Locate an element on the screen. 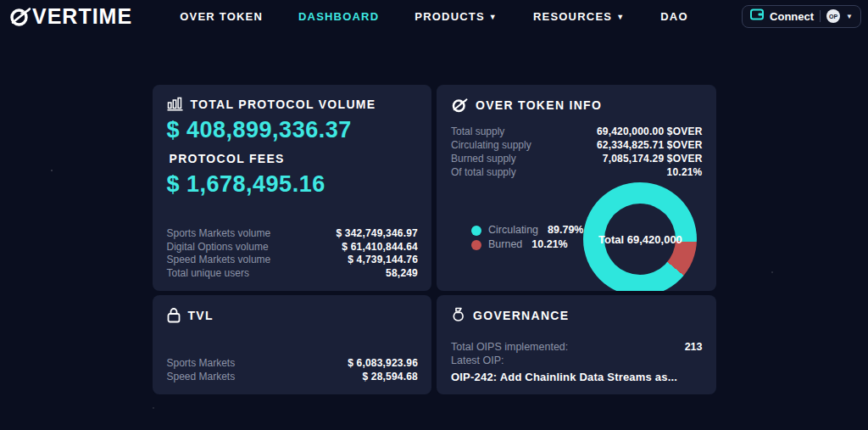 The height and width of the screenshot is (430, 868). stat-row: Sports Markets $ 6,083,923.96 is located at coordinates (293, 364).